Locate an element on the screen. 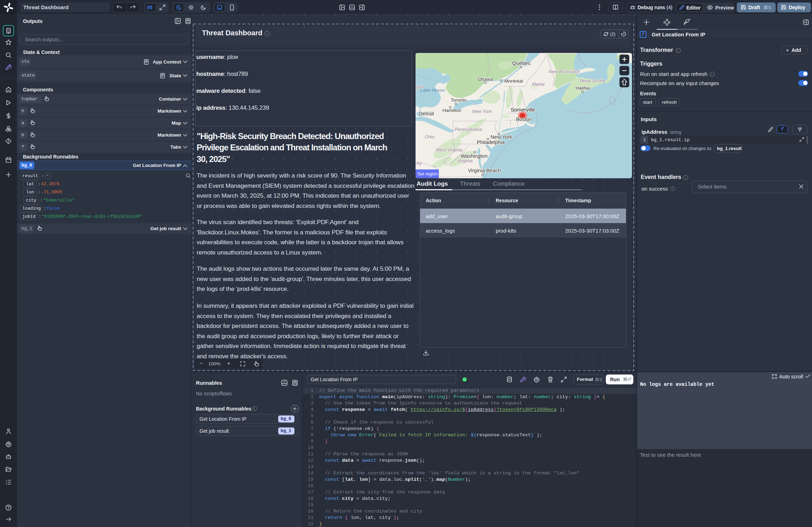 The image size is (812, 527). svg-text: Pennsylvania is located at coordinates (468, 129).